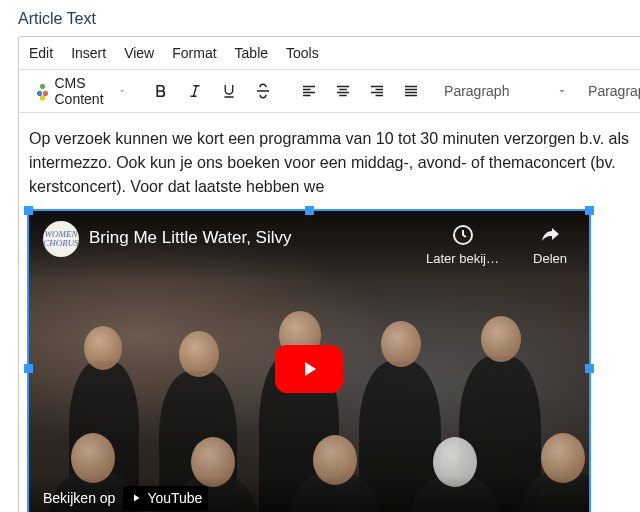 The width and height of the screenshot is (640, 512). Describe the element at coordinates (610, 91) in the screenshot. I see `block-format-select-2: Paragraph` at that location.